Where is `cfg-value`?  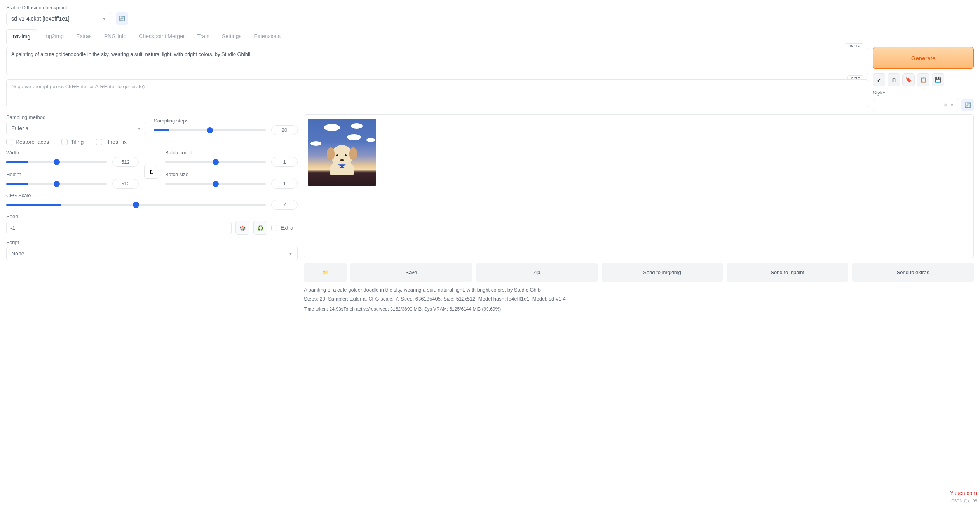
cfg-value is located at coordinates (284, 205).